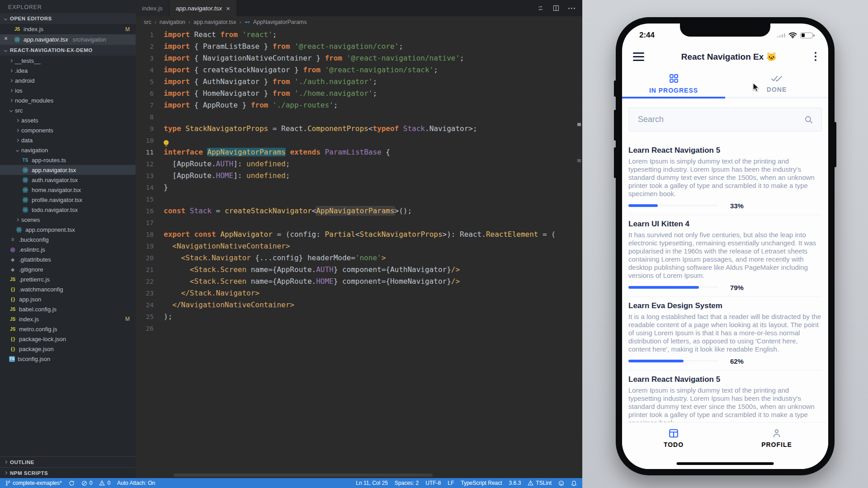  What do you see at coordinates (68, 40) in the screenshot?
I see `open-editor-app-navigator-tsx: ×app.navigator.tsxsrc/navigation` at bounding box center [68, 40].